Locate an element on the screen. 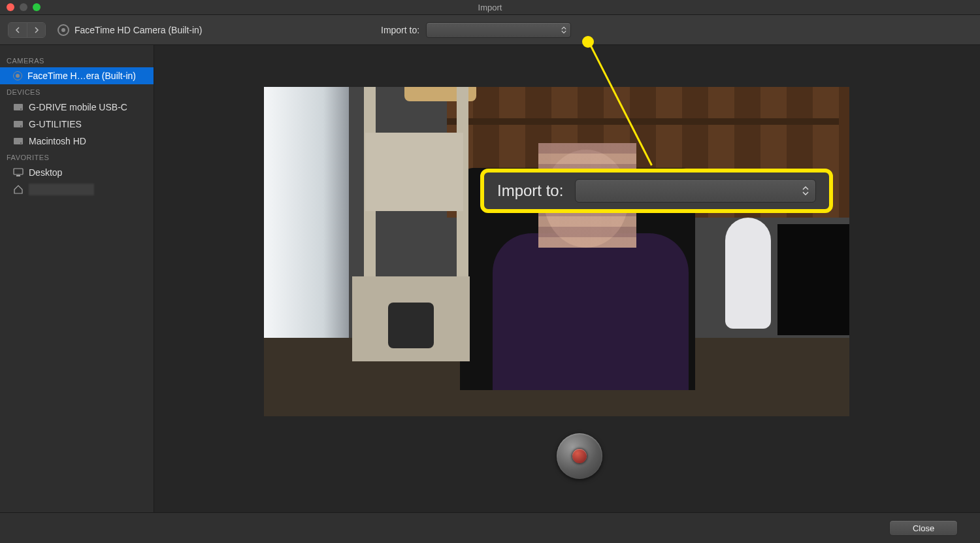 The image size is (980, 543). forward-button is located at coordinates (36, 30).